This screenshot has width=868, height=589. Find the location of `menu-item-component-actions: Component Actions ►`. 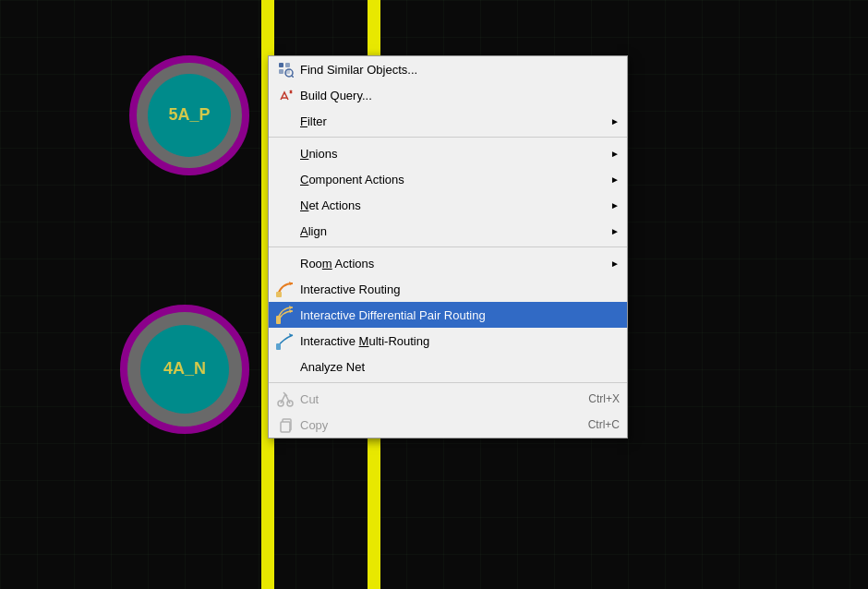

menu-item-component-actions: Component Actions ► is located at coordinates (448, 179).